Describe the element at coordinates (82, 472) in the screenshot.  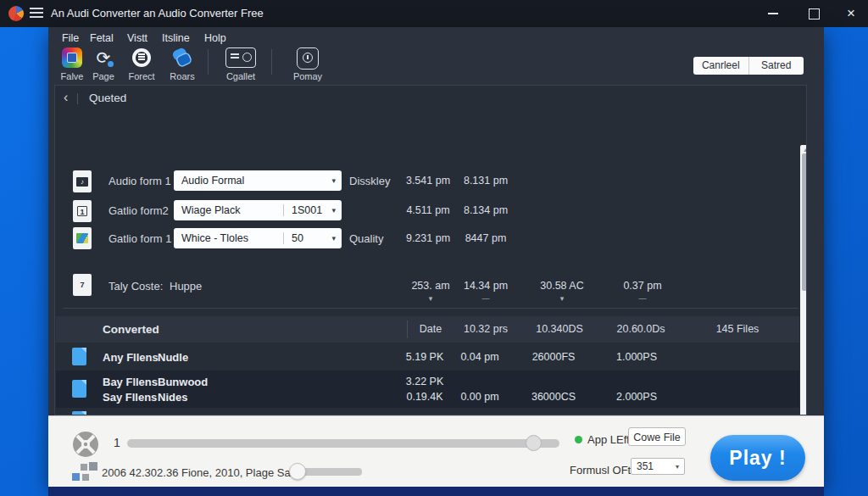
I see `pixels-icon` at that location.